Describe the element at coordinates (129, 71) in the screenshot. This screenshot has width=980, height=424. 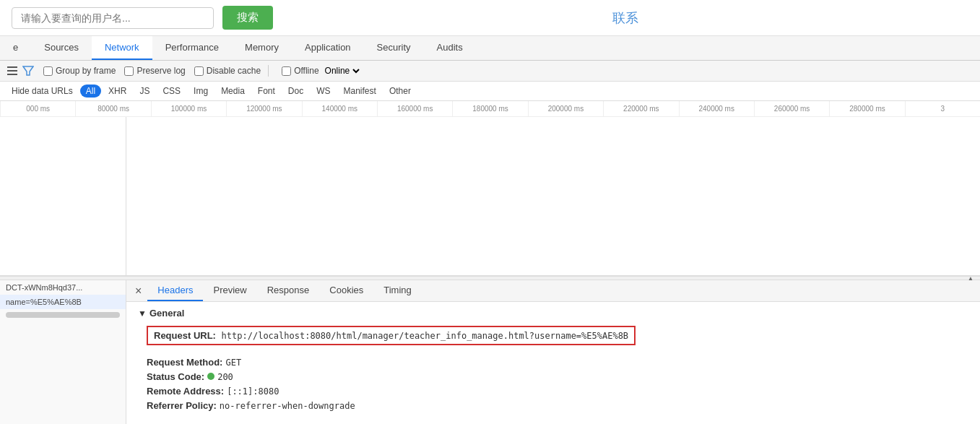
I see `preserve-log-checkbox` at that location.